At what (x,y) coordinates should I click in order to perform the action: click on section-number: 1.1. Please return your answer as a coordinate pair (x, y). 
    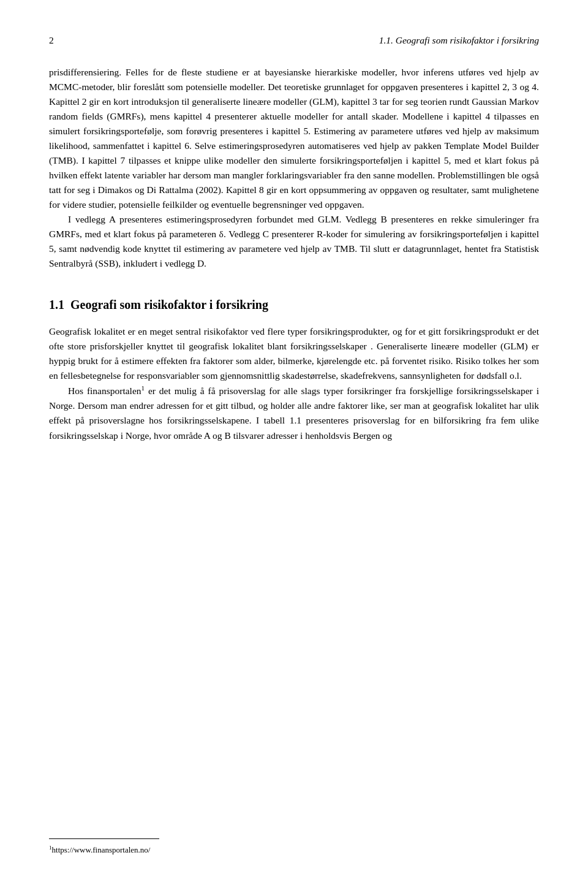
    Looking at the image, I should click on (56, 305).